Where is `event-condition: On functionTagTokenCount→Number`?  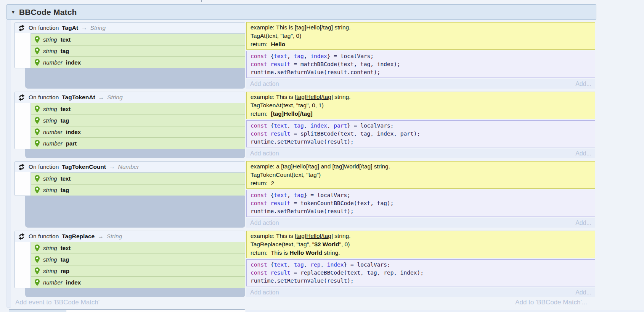 event-condition: On functionTagTokenCount→Number is located at coordinates (130, 167).